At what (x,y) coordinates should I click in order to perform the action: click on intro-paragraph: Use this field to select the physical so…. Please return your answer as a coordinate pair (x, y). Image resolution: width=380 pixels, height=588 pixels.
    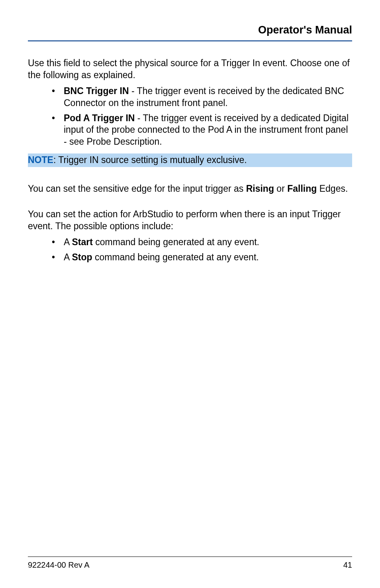
    Looking at the image, I should click on (190, 69).